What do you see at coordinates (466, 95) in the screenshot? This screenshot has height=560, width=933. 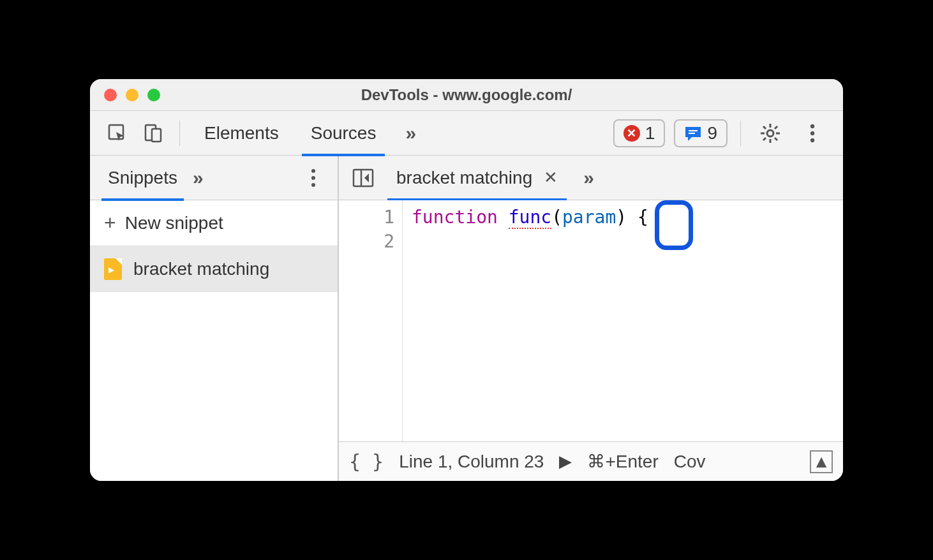 I see `titlebar: DevTools - www.google.com/` at bounding box center [466, 95].